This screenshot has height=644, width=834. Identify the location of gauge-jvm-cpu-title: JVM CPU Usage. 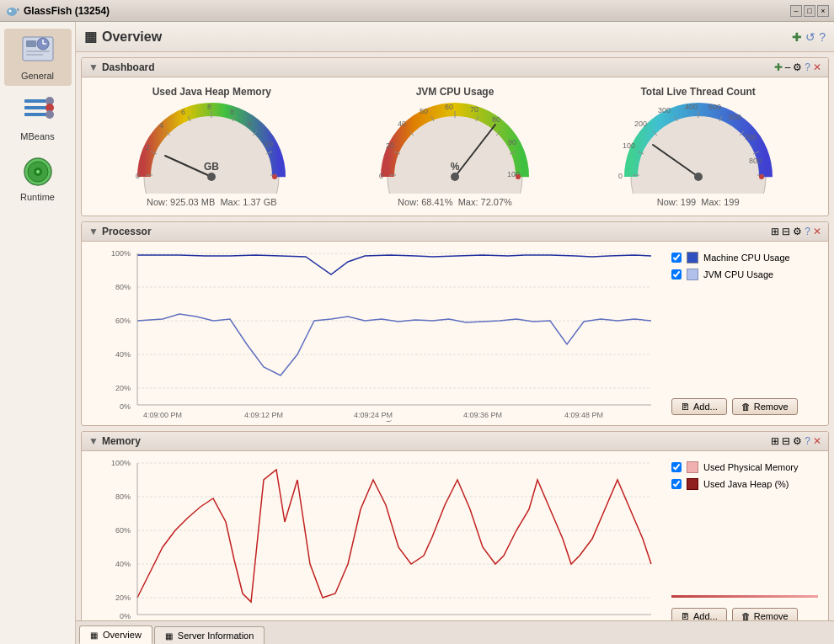
(455, 92).